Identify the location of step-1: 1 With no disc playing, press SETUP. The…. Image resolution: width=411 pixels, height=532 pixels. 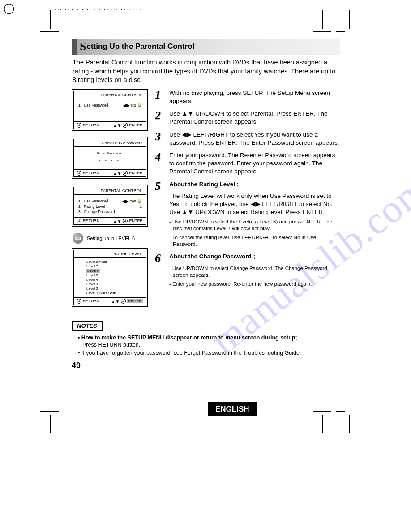
(248, 97).